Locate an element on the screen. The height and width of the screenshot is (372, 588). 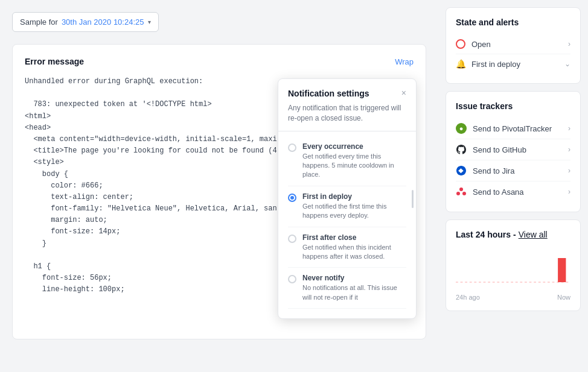
state-item-open: Open › is located at coordinates (513, 45).